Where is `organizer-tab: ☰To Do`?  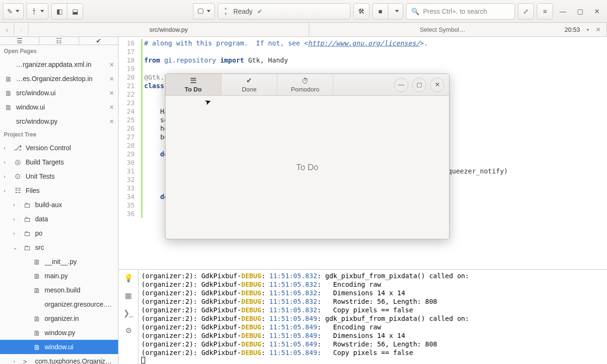
organizer-tab: ☰To Do is located at coordinates (193, 84).